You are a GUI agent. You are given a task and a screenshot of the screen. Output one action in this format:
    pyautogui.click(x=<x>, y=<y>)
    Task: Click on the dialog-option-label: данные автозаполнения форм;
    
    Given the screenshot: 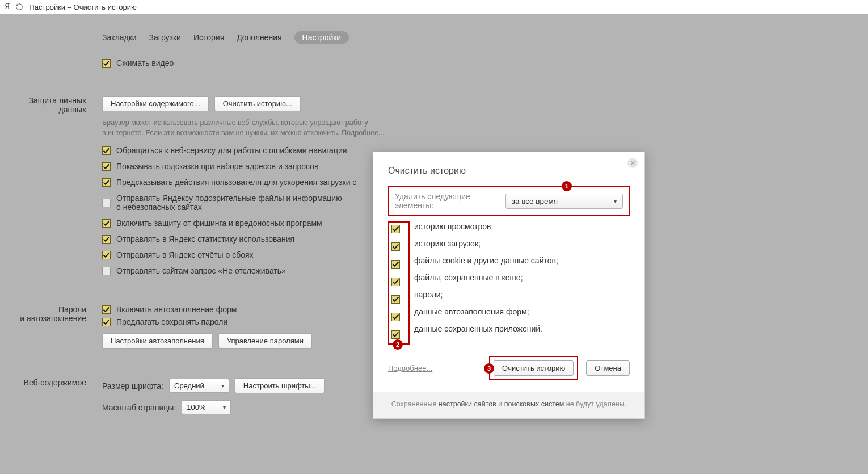 What is the action you would take?
    pyautogui.click(x=486, y=312)
    